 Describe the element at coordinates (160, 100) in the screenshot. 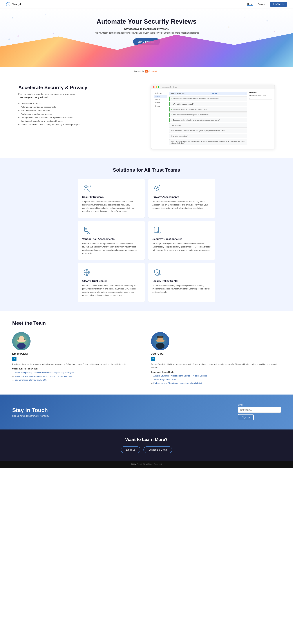

I see `sidebar-vendors: Vendors` at that location.